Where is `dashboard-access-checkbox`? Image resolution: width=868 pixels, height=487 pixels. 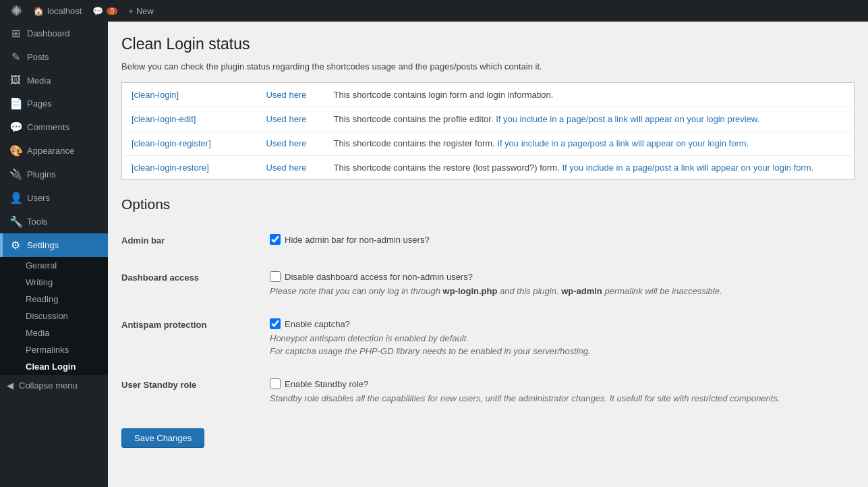
dashboard-access-checkbox is located at coordinates (275, 277).